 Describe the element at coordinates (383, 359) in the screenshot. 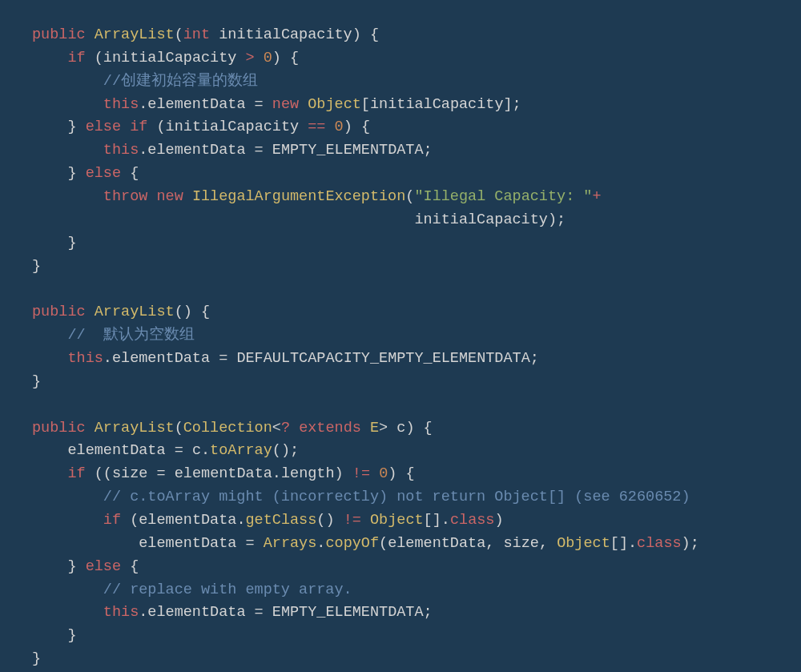

I see `constant: DEFAULTCAPACITY_EMPTY_ELEMENTDATA` at that location.